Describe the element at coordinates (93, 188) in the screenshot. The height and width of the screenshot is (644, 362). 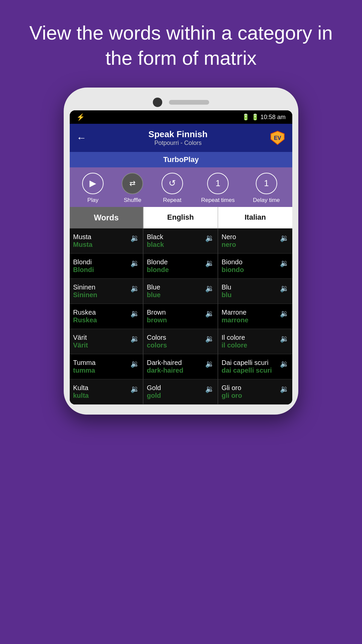
I see `play-control: ▶ Play` at that location.